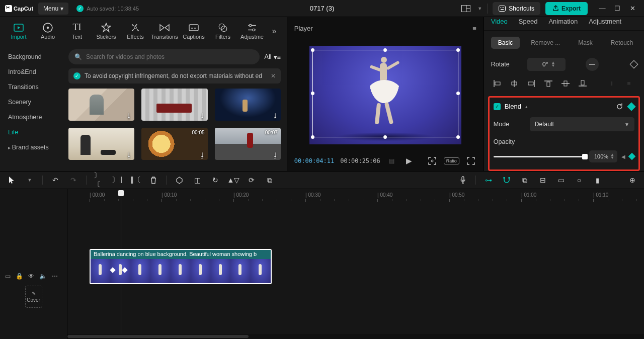 This screenshot has width=644, height=339. What do you see at coordinates (582, 124) in the screenshot?
I see `blend-mode-select: Default ▼` at bounding box center [582, 124].